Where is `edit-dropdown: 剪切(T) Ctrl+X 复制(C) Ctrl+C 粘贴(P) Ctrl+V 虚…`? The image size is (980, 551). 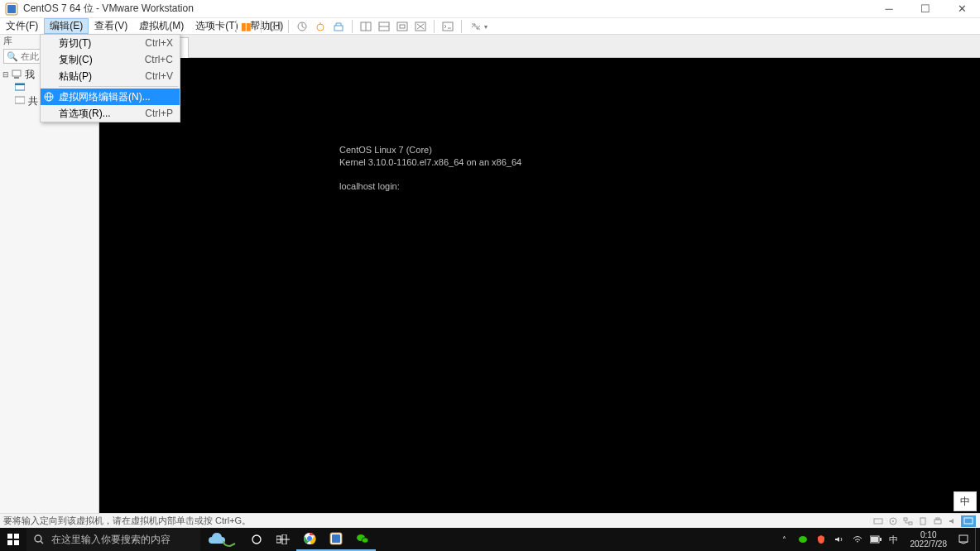 edit-dropdown: 剪切(T) Ctrl+X 复制(C) Ctrl+C 粘贴(P) Ctrl+V 虚… is located at coordinates (110, 78).